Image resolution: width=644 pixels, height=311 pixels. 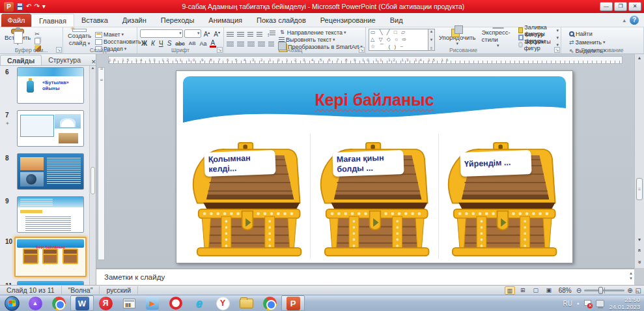 I want to click on mini-chest, so click(x=31, y=258).